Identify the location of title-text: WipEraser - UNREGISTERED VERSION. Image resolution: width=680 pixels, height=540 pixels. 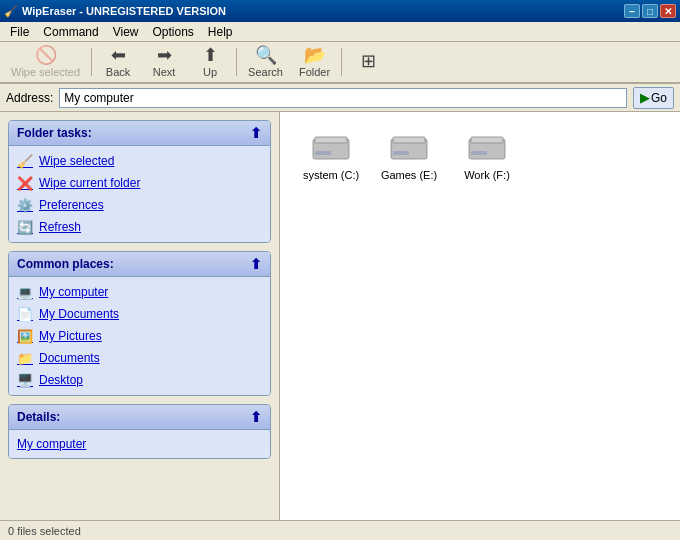
(124, 11).